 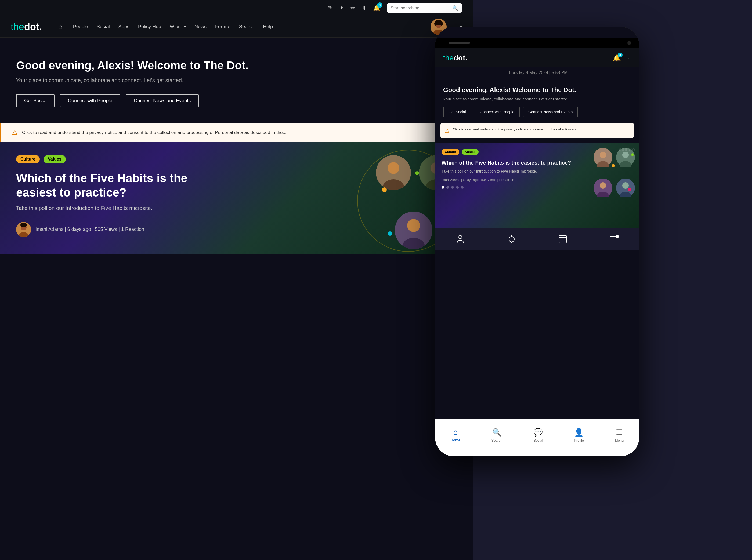 I want to click on phone-tag-values: Values, so click(x=470, y=152).